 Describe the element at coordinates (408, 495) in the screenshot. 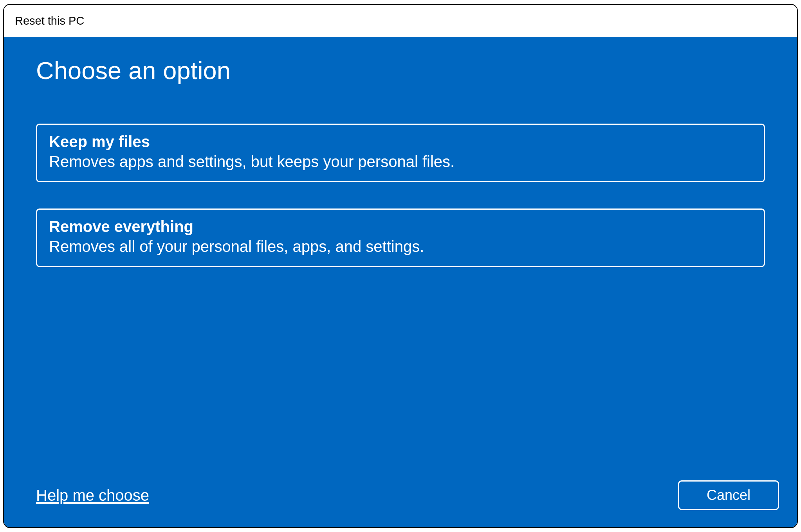

I see `dialog-footer: Help me choose Cancel` at that location.